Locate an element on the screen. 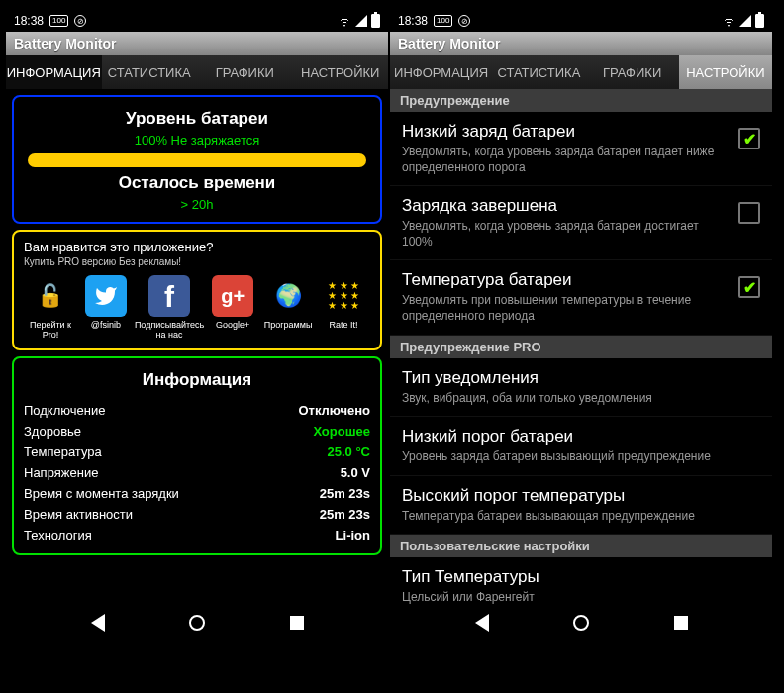 This screenshot has height=693, width=784. info-value: Хорошее is located at coordinates (342, 432).